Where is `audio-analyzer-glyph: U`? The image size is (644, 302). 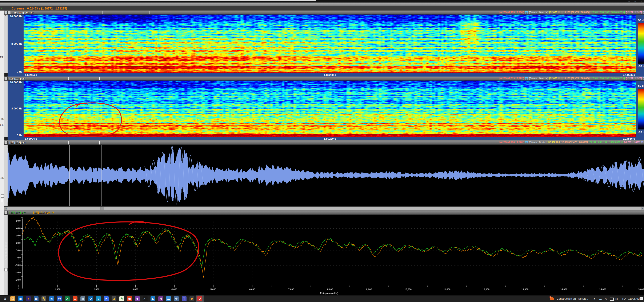 audio-analyzer-glyph: U is located at coordinates (200, 299).